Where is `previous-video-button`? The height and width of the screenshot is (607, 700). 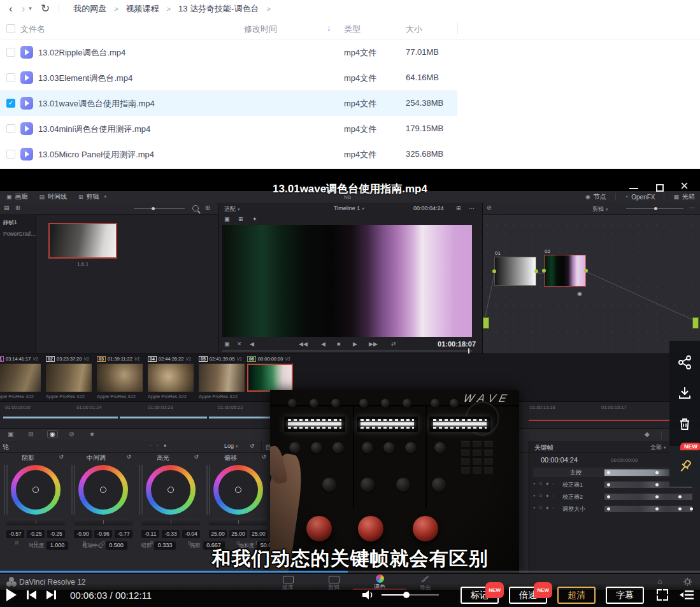 previous-video-button is located at coordinates (32, 595).